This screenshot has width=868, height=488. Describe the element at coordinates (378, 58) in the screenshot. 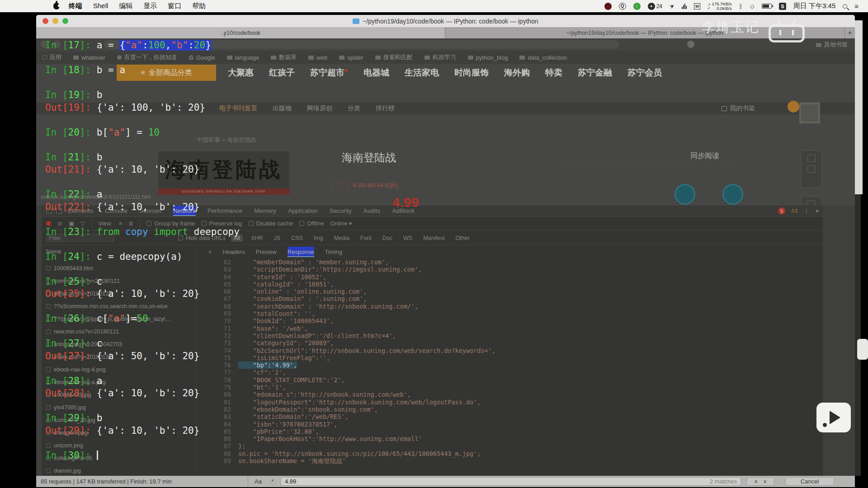

I see `folder-icon` at that location.